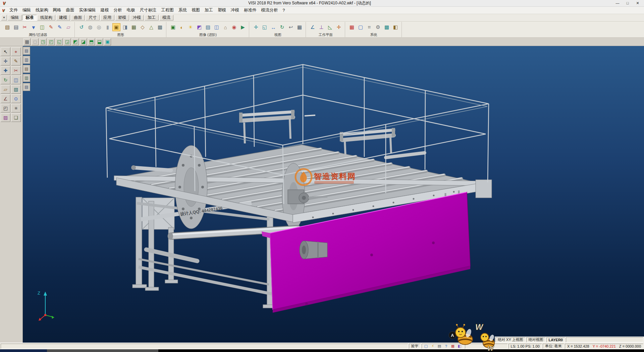 This screenshot has width=644, height=352. Describe the element at coordinates (439, 346) in the screenshot. I see `print-small-icon: ▤` at that location.